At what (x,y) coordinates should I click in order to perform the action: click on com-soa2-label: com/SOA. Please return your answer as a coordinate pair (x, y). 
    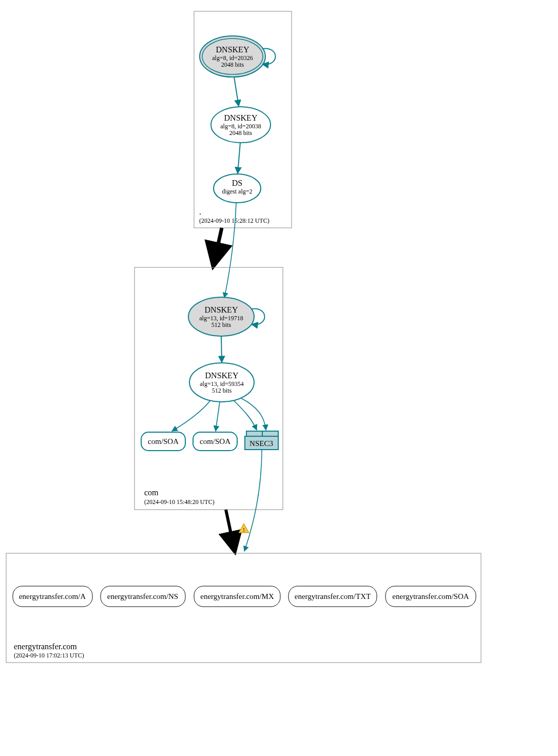
    Looking at the image, I should click on (215, 441).